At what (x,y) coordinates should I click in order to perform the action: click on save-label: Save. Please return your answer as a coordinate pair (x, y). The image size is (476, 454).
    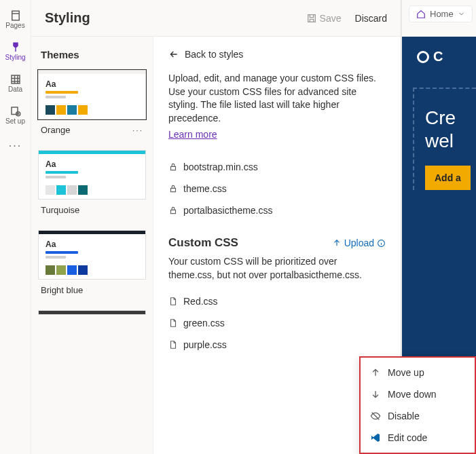
    Looking at the image, I should click on (331, 18).